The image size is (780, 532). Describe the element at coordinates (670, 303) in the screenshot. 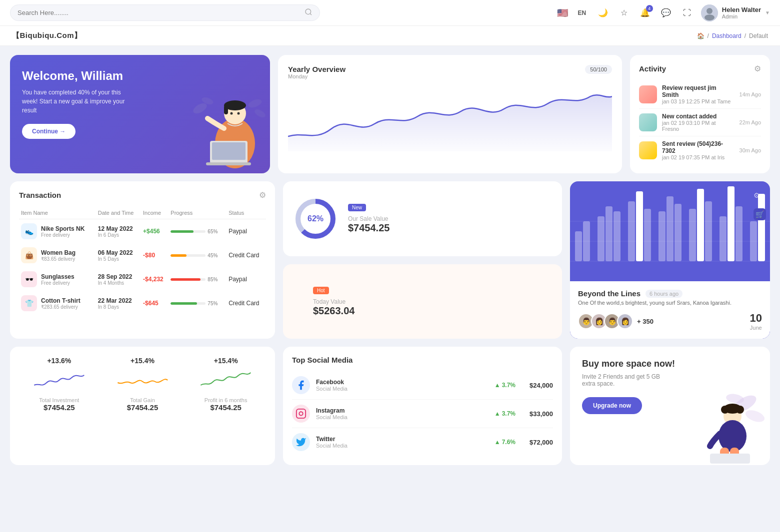

I see `beyond-desc: One Of the world,s brightest, young surf…` at that location.